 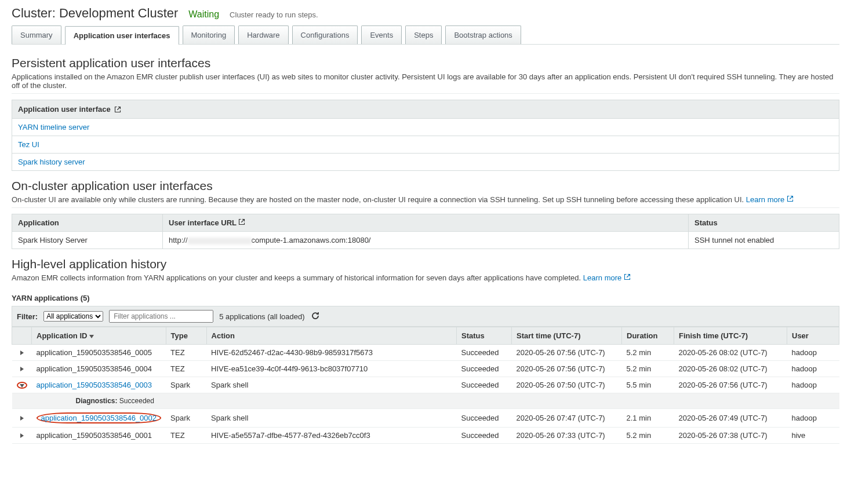 What do you see at coordinates (426, 316) in the screenshot?
I see `filter-bar: Filter: All applications 5 applications …` at bounding box center [426, 316].